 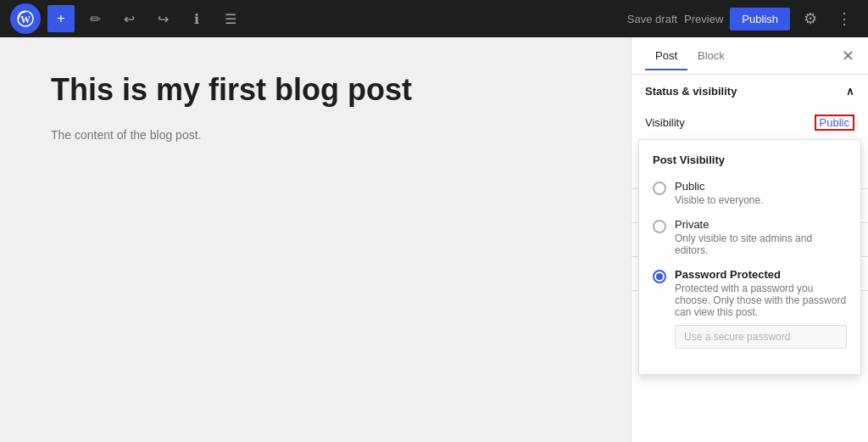 What do you see at coordinates (761, 224) in the screenshot?
I see `radio-private-label: Private` at bounding box center [761, 224].